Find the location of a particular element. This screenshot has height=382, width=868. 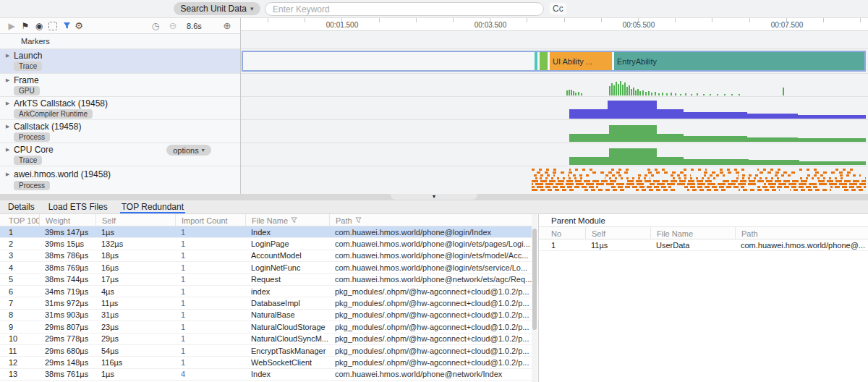

col-weight: Weight is located at coordinates (67, 220).